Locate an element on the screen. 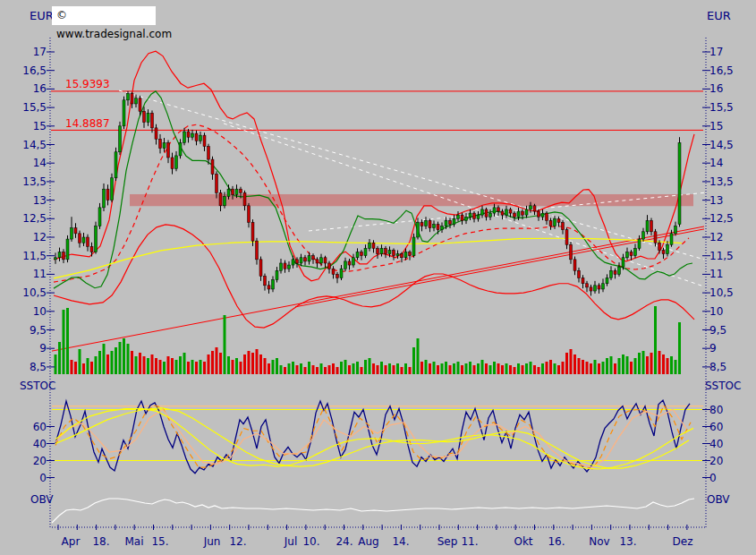 Image resolution: width=756 pixels, height=555 pixels. price-tick-label-right: 14,5 is located at coordinates (721, 145).